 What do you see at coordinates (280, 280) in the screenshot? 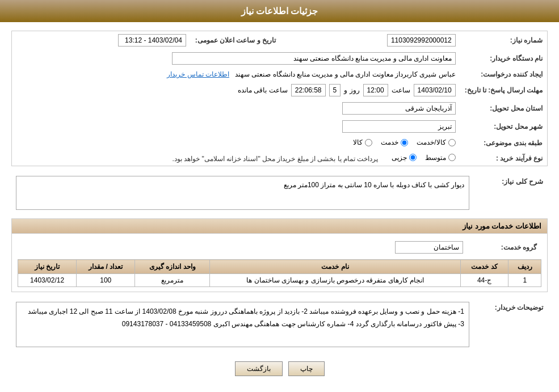
I see `table-body: 1 ج-44 انجام کارهای متفرقه درخصوص بازساز…` at bounding box center [280, 280].